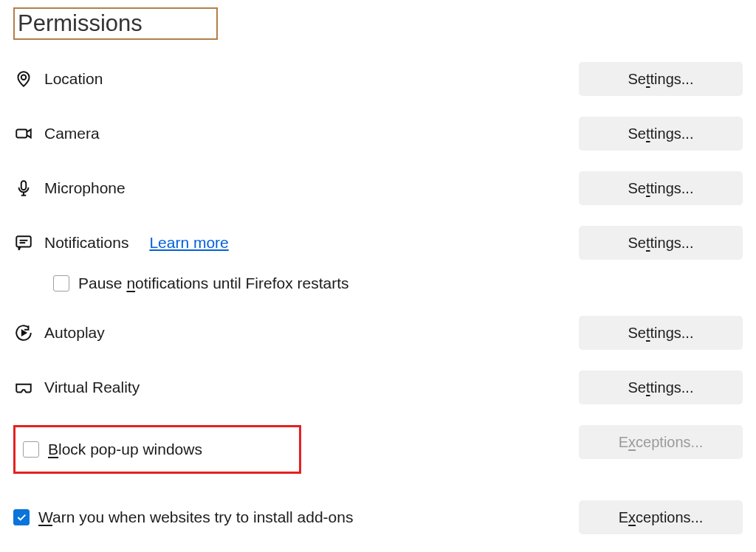 The width and height of the screenshot is (756, 552). What do you see at coordinates (24, 387) in the screenshot?
I see `vr-headset-icon` at bounding box center [24, 387].